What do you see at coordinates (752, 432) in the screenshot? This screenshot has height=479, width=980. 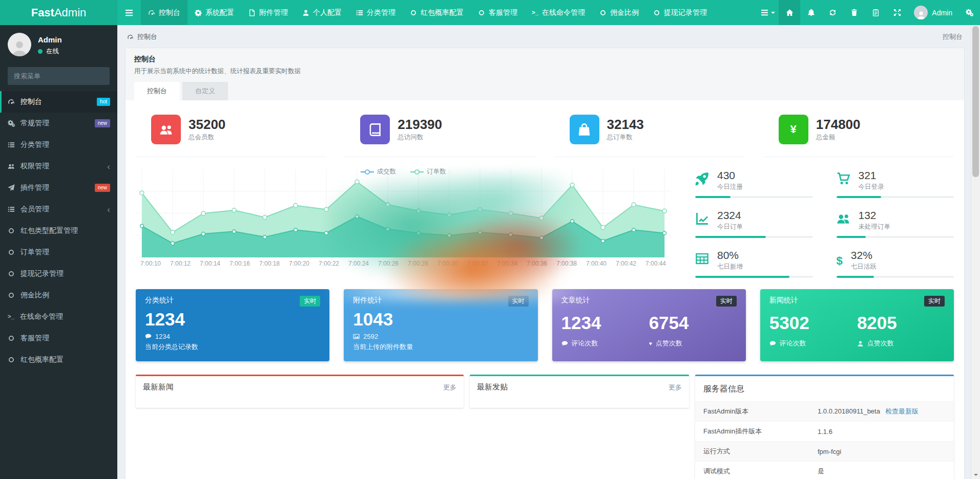 I see `server-info-label: FastAdmin插件版本` at bounding box center [752, 432].